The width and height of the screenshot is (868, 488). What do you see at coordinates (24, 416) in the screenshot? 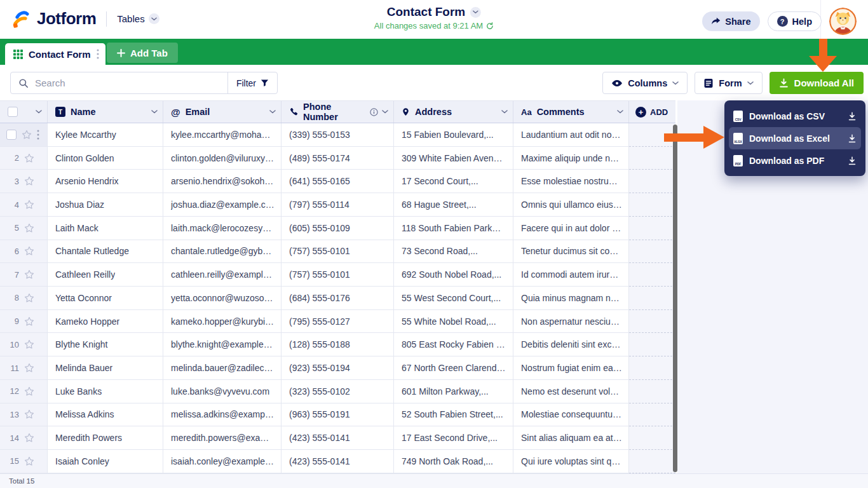
I see `row-head: 13` at bounding box center [24, 416].